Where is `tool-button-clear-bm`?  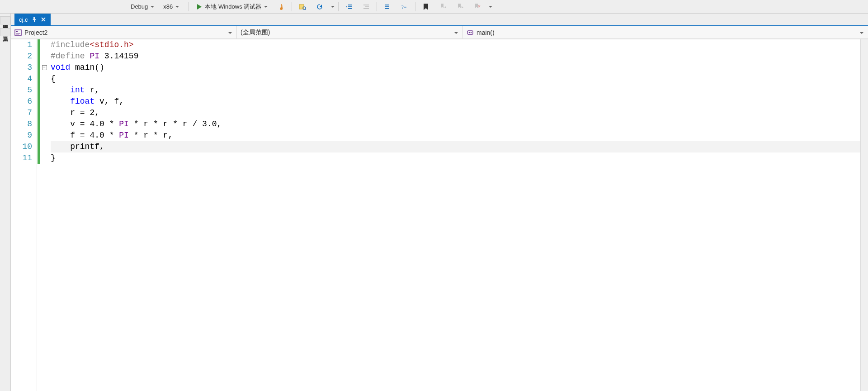 tool-button-clear-bm is located at coordinates (477, 7).